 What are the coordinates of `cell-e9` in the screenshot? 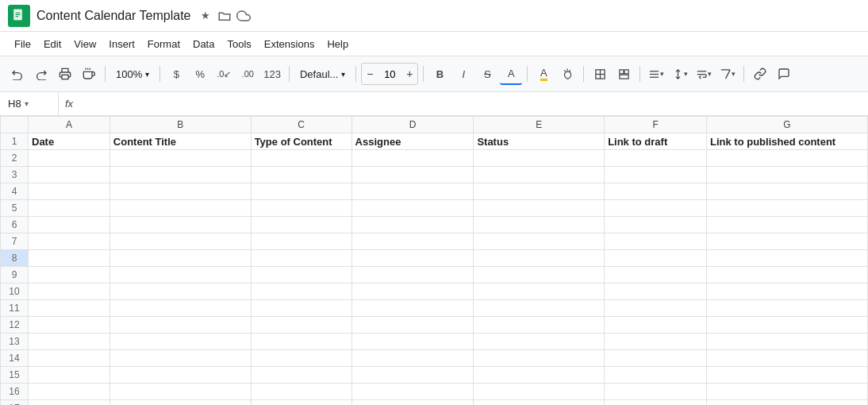 It's located at (540, 275).